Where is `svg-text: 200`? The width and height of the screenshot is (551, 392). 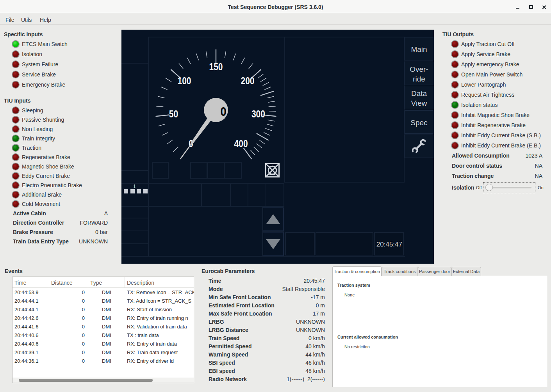
svg-text: 200 is located at coordinates (248, 81).